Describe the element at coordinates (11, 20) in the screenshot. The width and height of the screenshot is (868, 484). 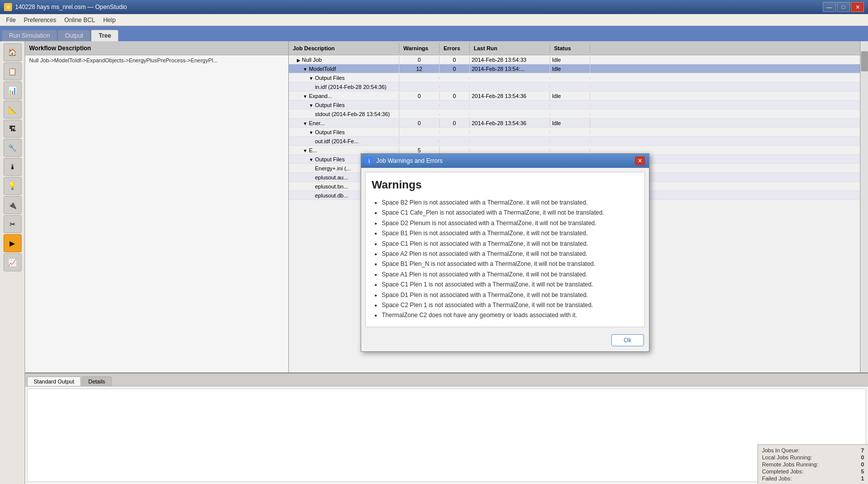
I see `menu-file: File` at that location.